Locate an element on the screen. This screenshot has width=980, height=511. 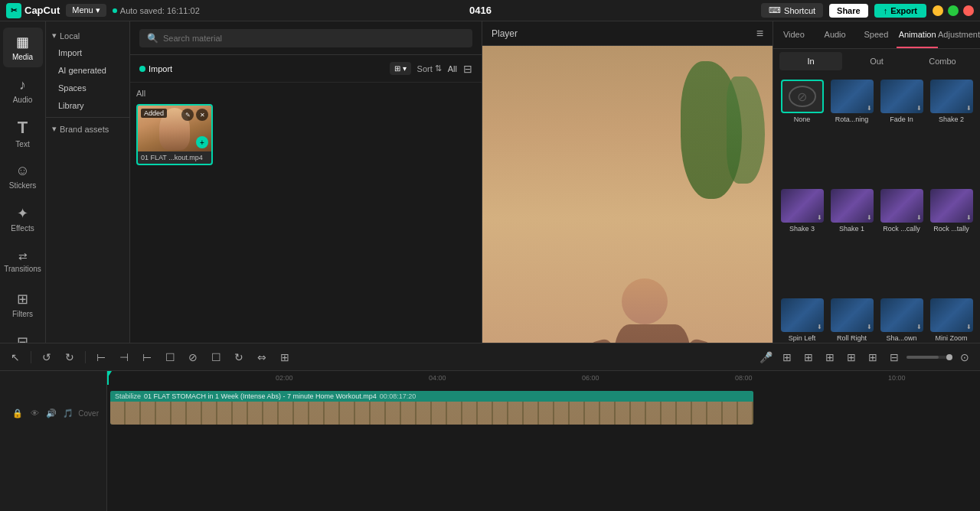
video-clip: Stabilize 01 FLAT STOMACH in 1 Week (Int… is located at coordinates (432, 408).